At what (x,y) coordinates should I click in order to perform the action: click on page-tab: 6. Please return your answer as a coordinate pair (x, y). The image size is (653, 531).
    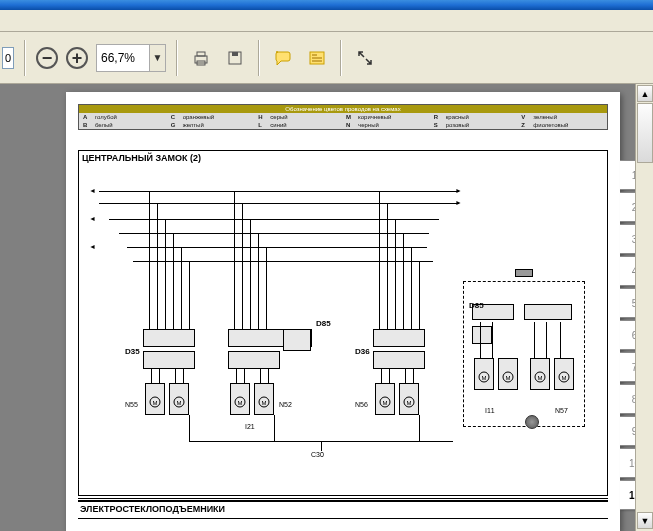
    Looking at the image, I should click on (628, 335).